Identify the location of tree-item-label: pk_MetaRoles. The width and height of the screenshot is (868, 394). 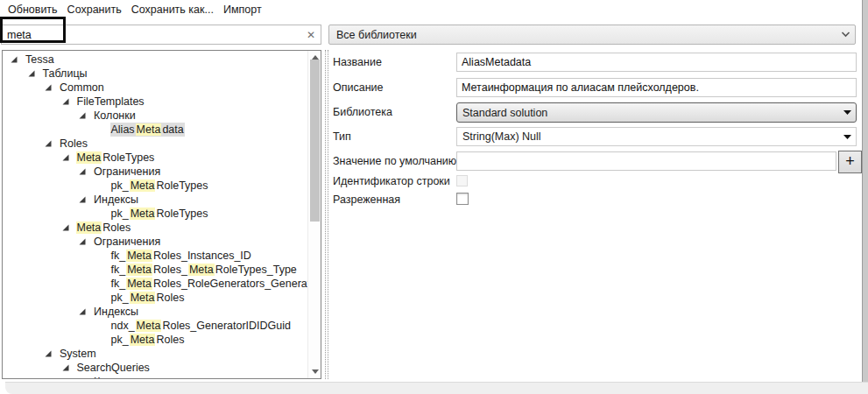
(148, 340).